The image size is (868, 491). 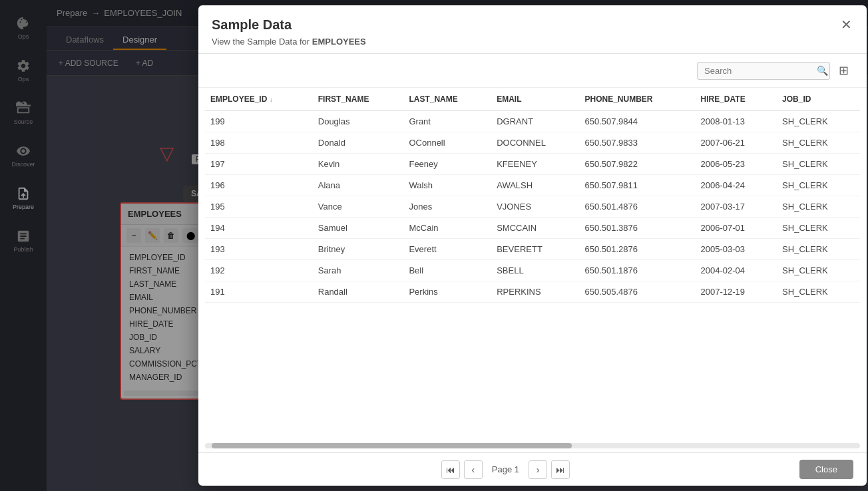 I want to click on table-header-row: EMPLOYEE_ID ↓ FIRST_NAME LAST_NAME EMAIL…, so click(x=533, y=100).